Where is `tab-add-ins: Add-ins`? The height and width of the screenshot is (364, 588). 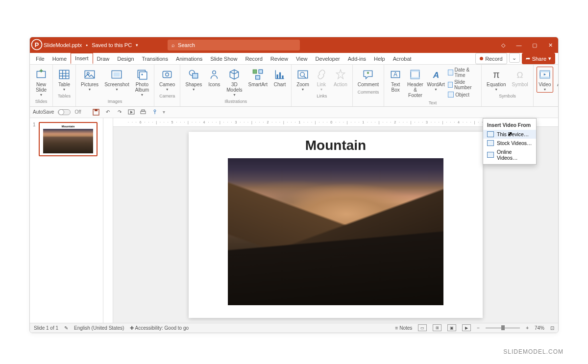 tab-add-ins: Add-ins is located at coordinates (357, 59).